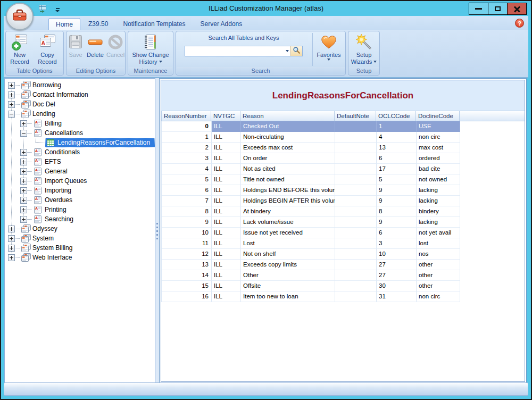 This screenshot has width=532, height=400. Describe the element at coordinates (47, 48) in the screenshot. I see `copy-record-button: A Copy Record` at that location.